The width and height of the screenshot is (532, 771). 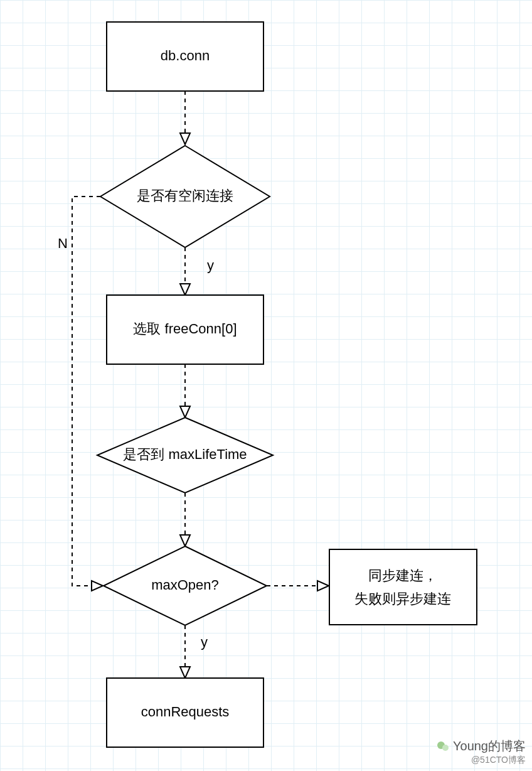 What do you see at coordinates (489, 746) in the screenshot?
I see `watermark-title: Young的博客` at bounding box center [489, 746].